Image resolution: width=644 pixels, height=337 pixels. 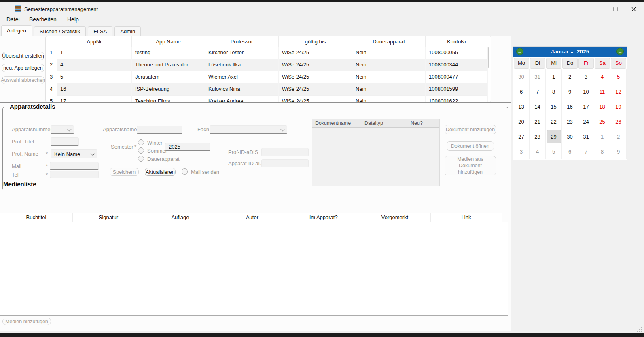 What do you see at coordinates (457, 42) in the screenshot?
I see `col-kontonr: KontoNr` at bounding box center [457, 42].